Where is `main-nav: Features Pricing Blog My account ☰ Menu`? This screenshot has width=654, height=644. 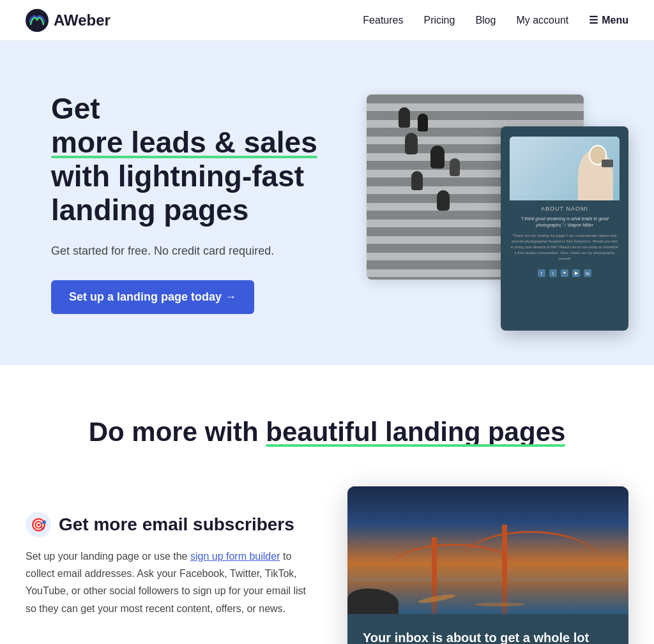 main-nav: Features Pricing Blog My account ☰ Menu is located at coordinates (496, 20).